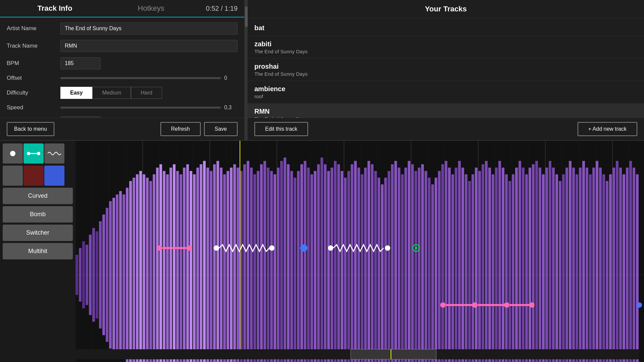 The height and width of the screenshot is (362, 644). I want to click on difficulty-easy: Easy, so click(77, 93).